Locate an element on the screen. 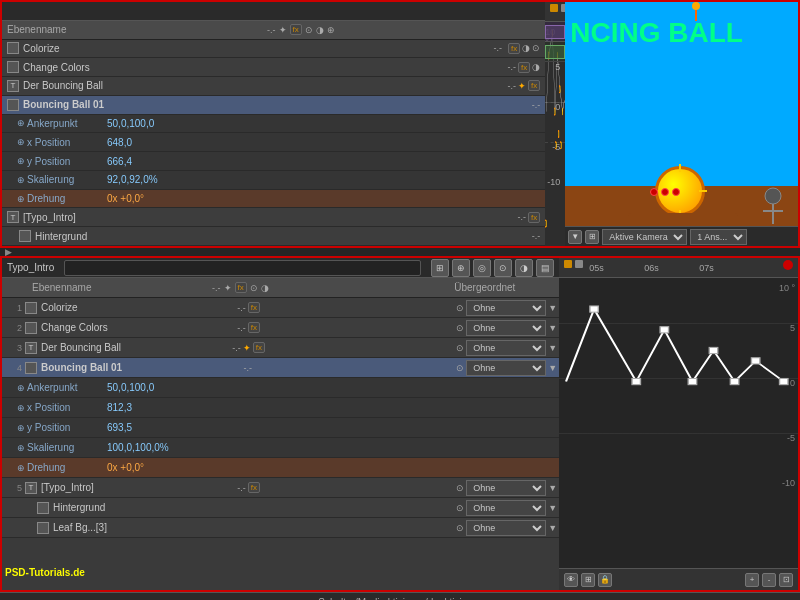 This screenshot has width=800, height=600. layer-row-der-bouncing-ball: T Der Bouncing Ball -.- ✦ fx is located at coordinates (274, 86).